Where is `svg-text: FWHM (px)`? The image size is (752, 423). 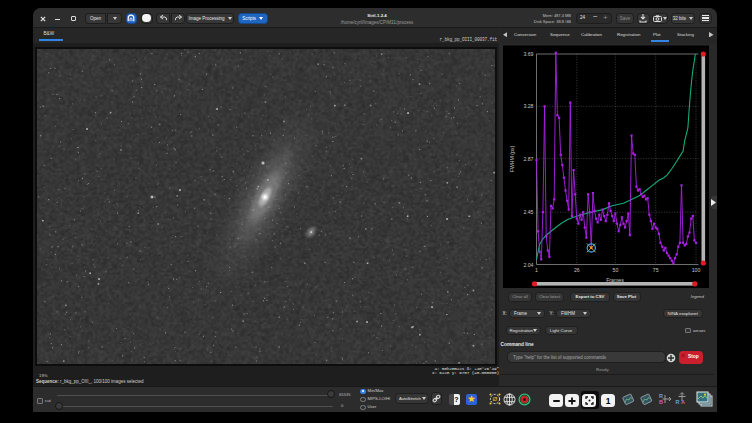
svg-text: FWHM (px) is located at coordinates (512, 158).